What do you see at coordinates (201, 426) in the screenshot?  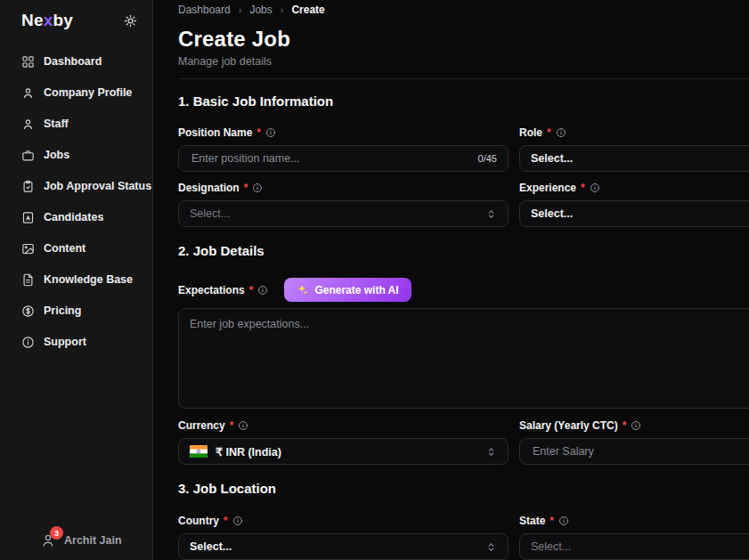 I see `field-label: Currency` at bounding box center [201, 426].